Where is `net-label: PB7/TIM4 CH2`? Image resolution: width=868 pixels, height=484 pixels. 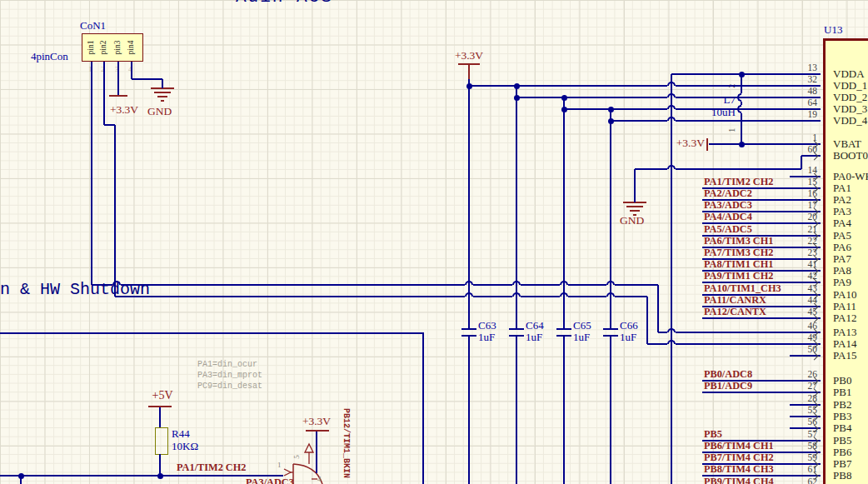
net-label: PB7/TIM4 CH2 is located at coordinates (739, 458).